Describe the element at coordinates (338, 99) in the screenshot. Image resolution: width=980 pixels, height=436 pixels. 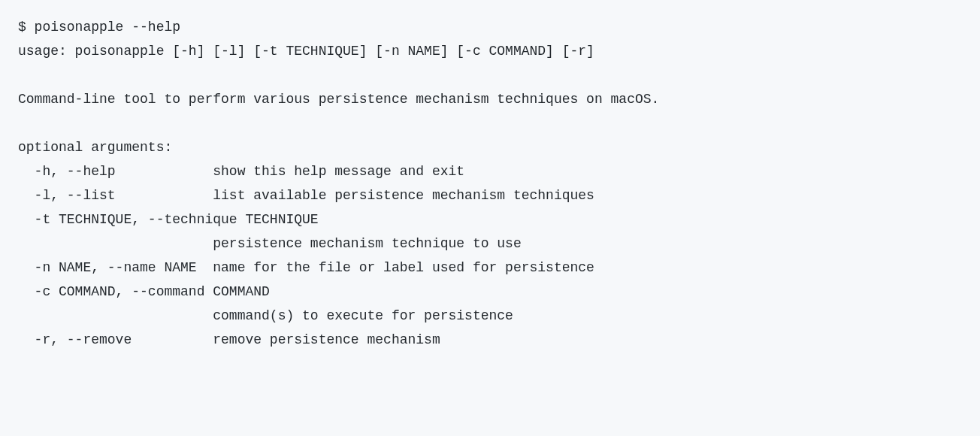
I see `description-line: Command-line tool to perform various per…` at that location.